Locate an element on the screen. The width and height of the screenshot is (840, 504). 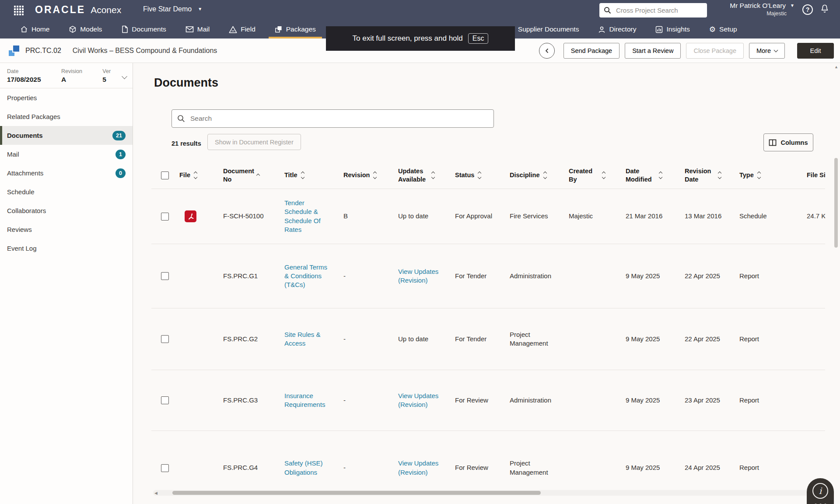
sidebar-item-collaborators: Collaborators is located at coordinates (66, 211).